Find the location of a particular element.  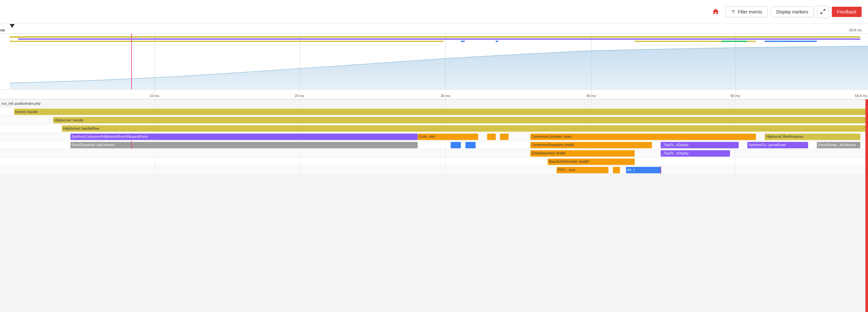

feedback-label: Feedback is located at coordinates (847, 12).